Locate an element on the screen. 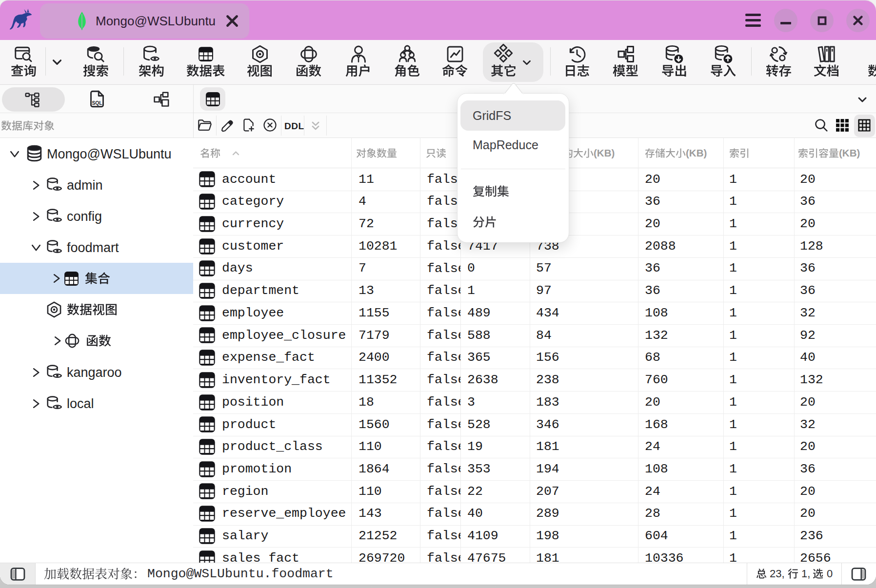 Image resolution: width=876 pixels, height=588 pixels. svg-text: SQL is located at coordinates (98, 103).